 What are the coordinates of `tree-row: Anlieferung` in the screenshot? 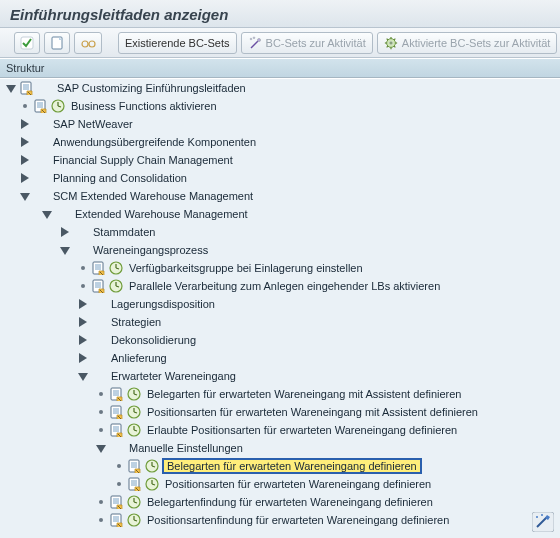 It's located at (280, 358).